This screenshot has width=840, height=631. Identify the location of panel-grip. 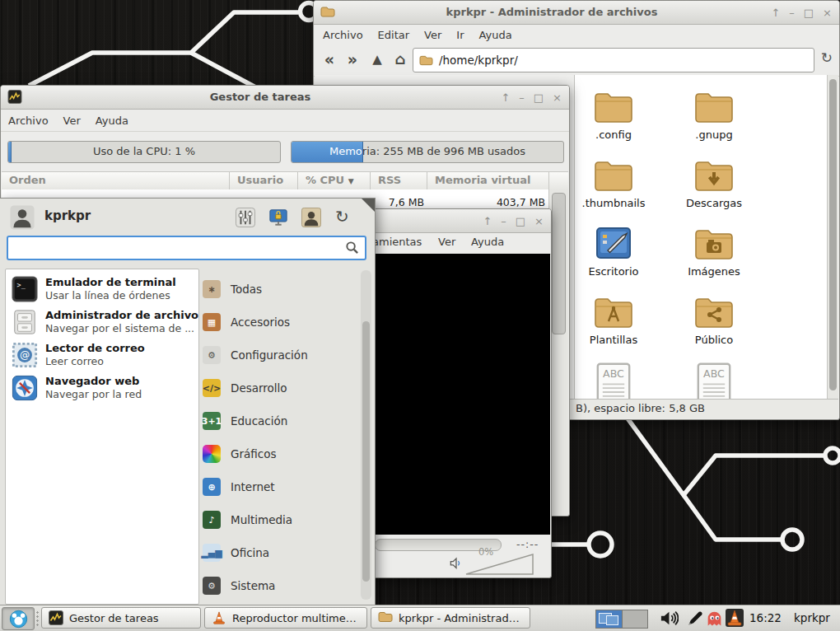
(38, 618).